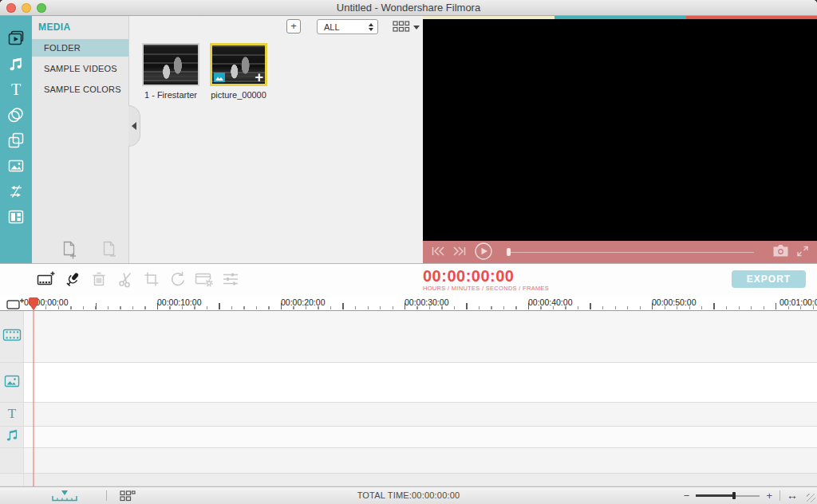 This screenshot has height=504, width=817. What do you see at coordinates (231, 281) in the screenshot?
I see `adjust-button` at bounding box center [231, 281].